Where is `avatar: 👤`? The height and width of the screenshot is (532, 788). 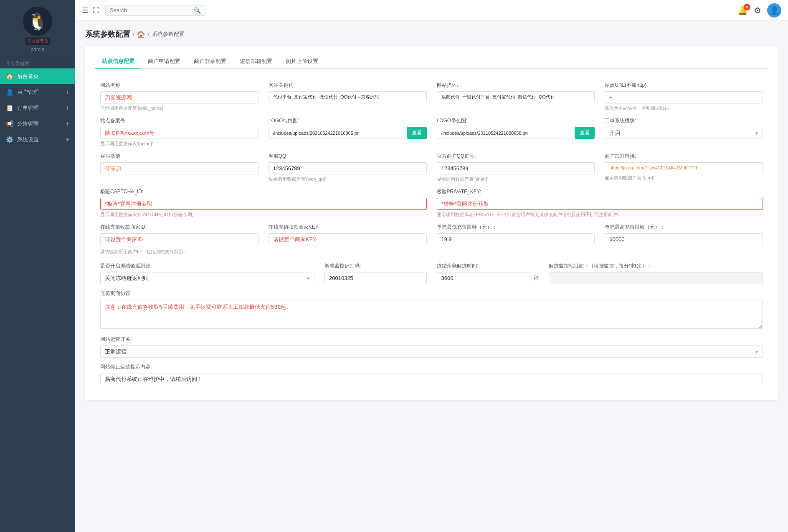
avatar: 👤 is located at coordinates (774, 10).